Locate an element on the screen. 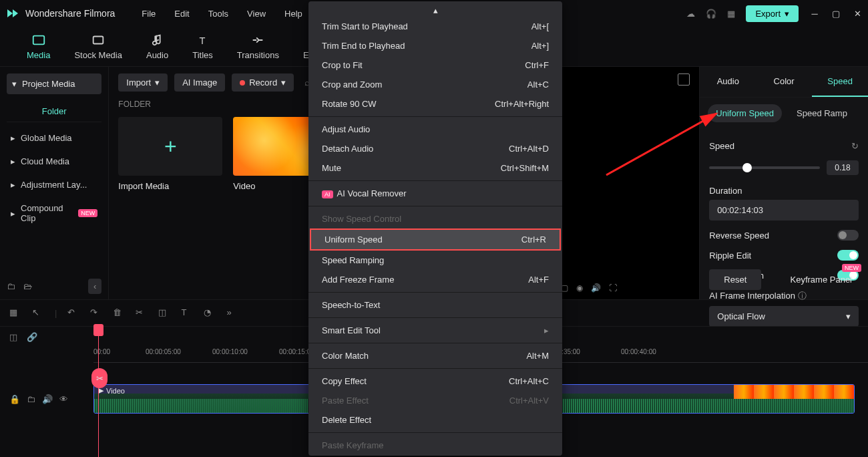  track-mute-icon: 🔊 is located at coordinates (47, 400).